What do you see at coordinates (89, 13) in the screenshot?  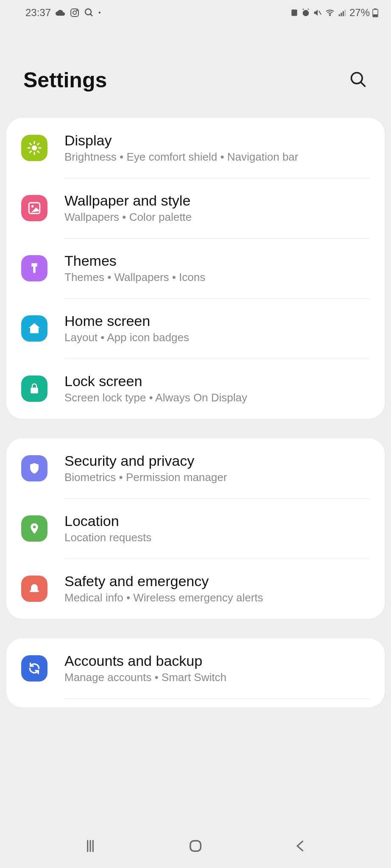 I see `search-status-icon` at bounding box center [89, 13].